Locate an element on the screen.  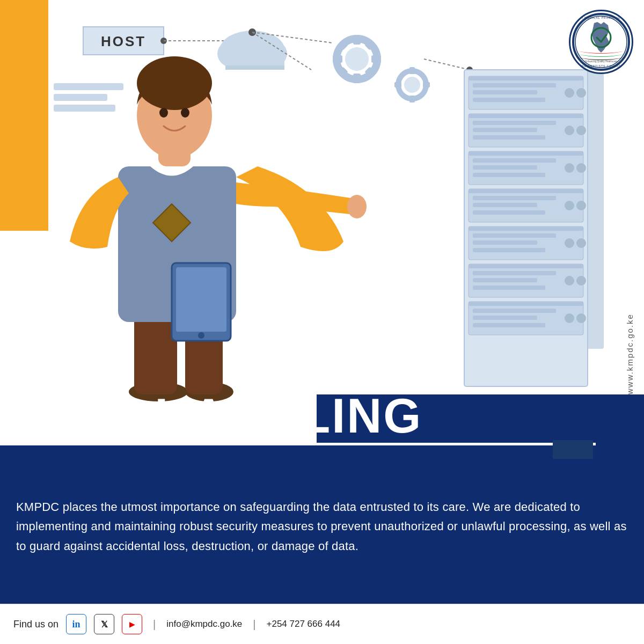
find-us-label: Find us on is located at coordinates (36, 625).